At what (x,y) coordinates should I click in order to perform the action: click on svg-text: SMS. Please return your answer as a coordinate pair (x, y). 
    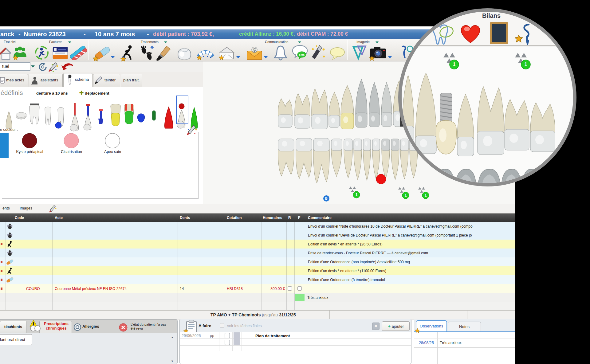
    Looking at the image, I should click on (302, 55).